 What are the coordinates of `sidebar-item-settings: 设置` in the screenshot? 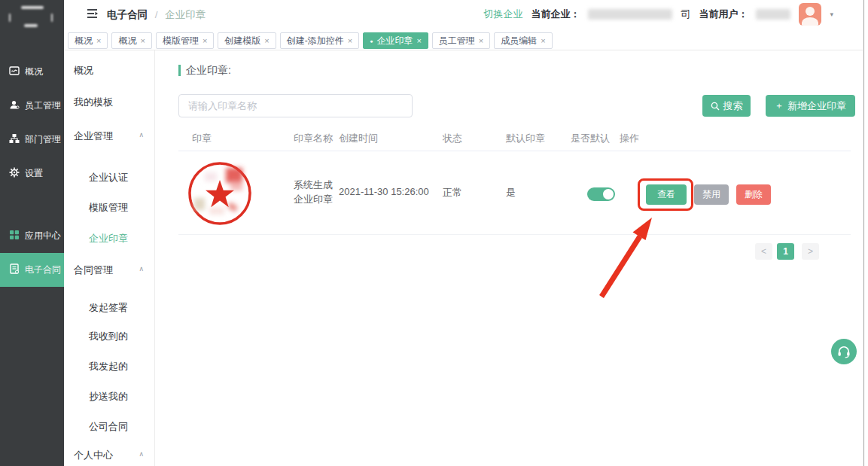 It's located at (32, 173).